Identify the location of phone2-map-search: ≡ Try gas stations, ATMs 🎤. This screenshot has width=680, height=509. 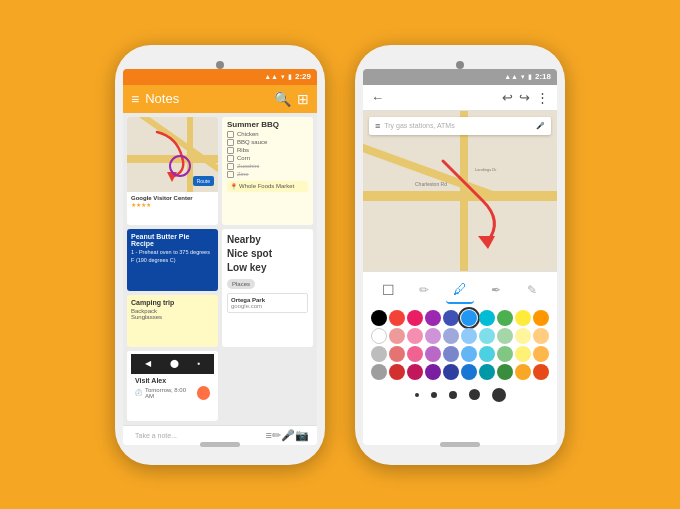
(460, 126).